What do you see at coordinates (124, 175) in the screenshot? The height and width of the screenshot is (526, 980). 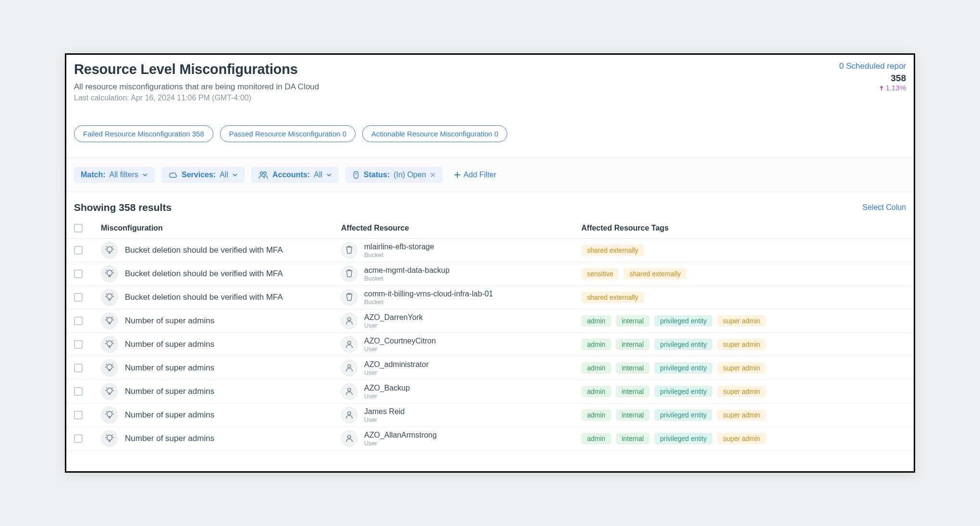 I see `filter-match-value: All filters` at bounding box center [124, 175].